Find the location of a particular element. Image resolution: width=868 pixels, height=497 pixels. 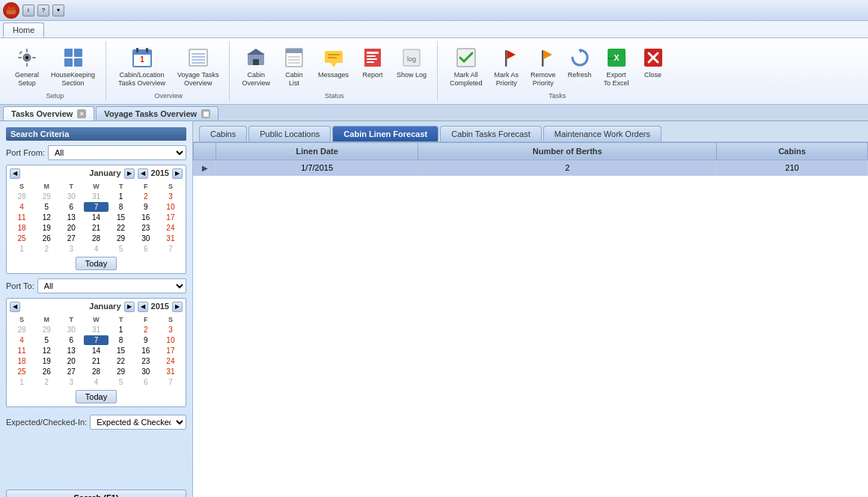

cal-from-prev-year: ◀ is located at coordinates (143, 174).